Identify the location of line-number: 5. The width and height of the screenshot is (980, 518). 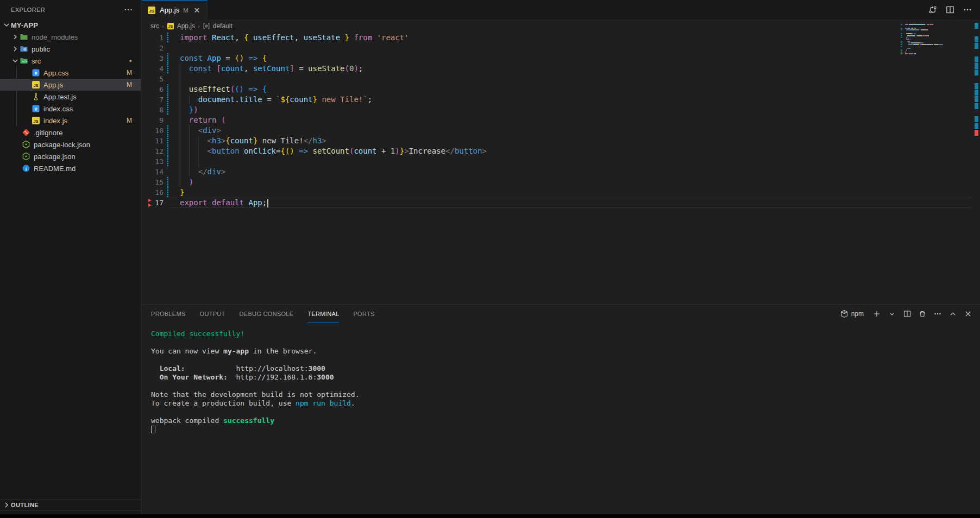
(153, 79).